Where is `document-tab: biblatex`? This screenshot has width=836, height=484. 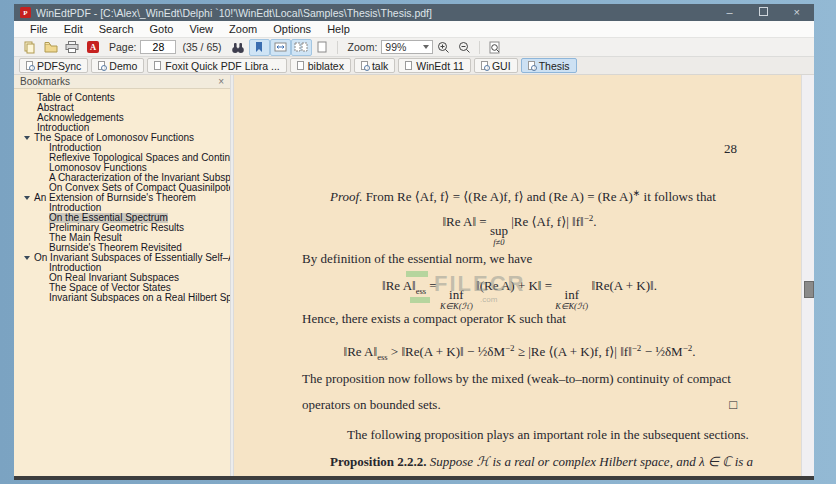 document-tab: biblatex is located at coordinates (320, 66).